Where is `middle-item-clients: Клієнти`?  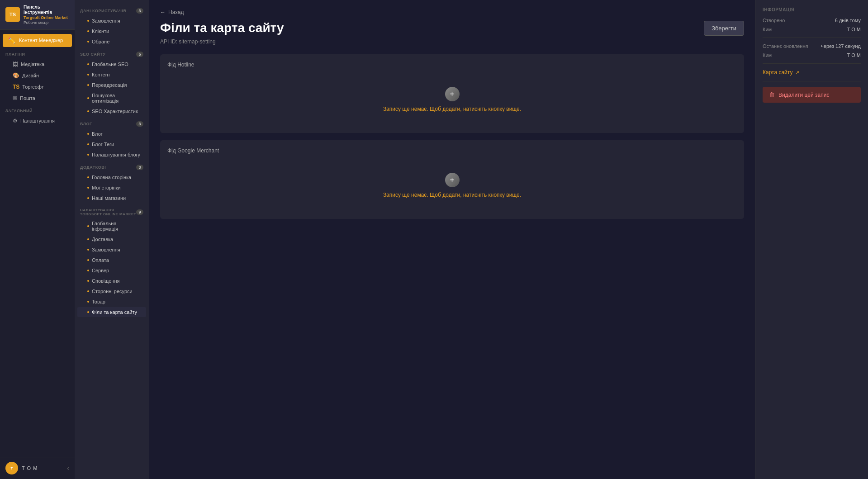
middle-item-clients: Клієнти is located at coordinates (112, 31).